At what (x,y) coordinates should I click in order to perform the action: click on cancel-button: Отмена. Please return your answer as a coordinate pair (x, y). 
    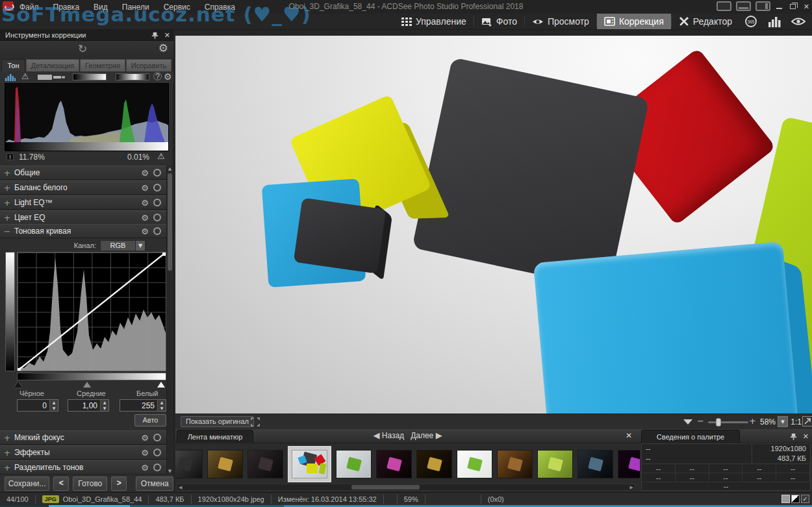
    Looking at the image, I should click on (155, 484).